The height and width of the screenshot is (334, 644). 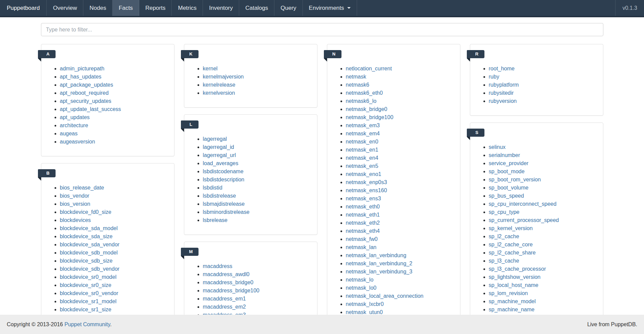 I want to click on fact-link: netmask_en5, so click(x=362, y=166).